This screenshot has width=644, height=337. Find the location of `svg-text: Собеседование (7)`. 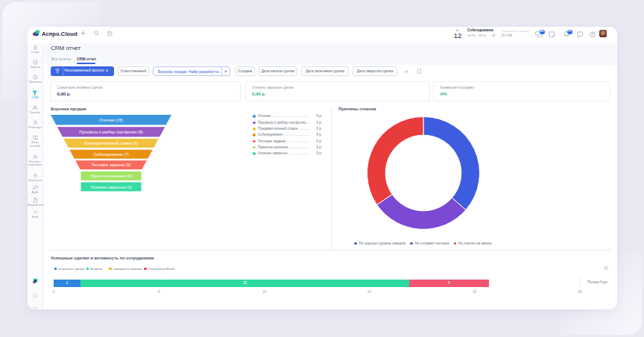

svg-text: Собеседование (7) is located at coordinates (111, 154).